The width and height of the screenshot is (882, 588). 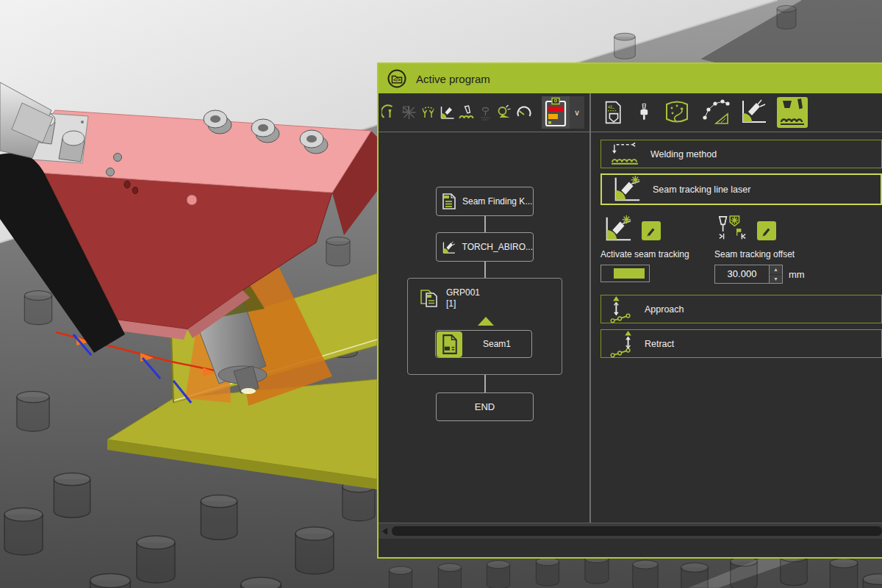 What do you see at coordinates (556, 112) in the screenshot?
I see `program-status-card` at bounding box center [556, 112].